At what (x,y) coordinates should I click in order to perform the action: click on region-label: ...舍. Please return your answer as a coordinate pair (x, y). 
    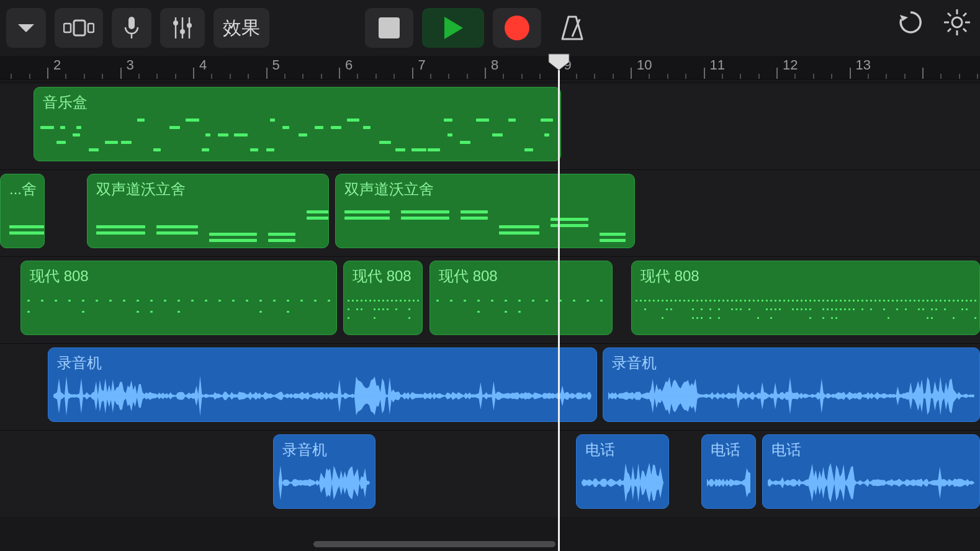
    Looking at the image, I should click on (22, 189).